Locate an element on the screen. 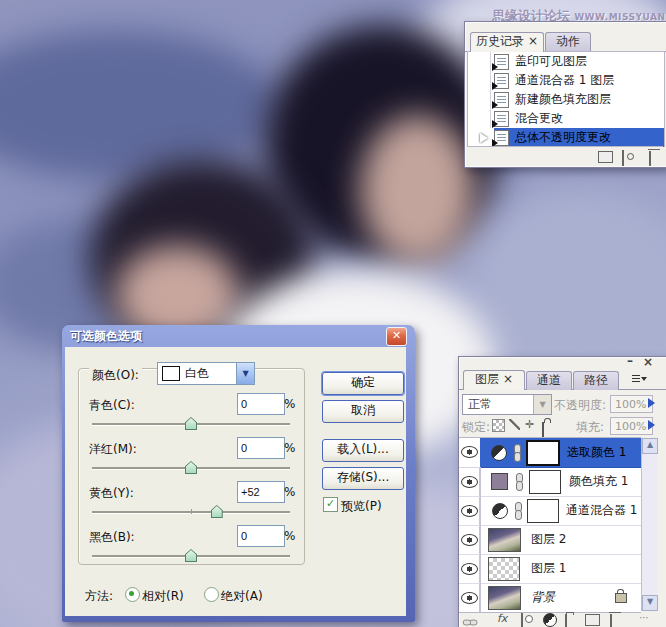 The height and width of the screenshot is (627, 666). layer-row: 颜色填充 1 is located at coordinates (550, 482).